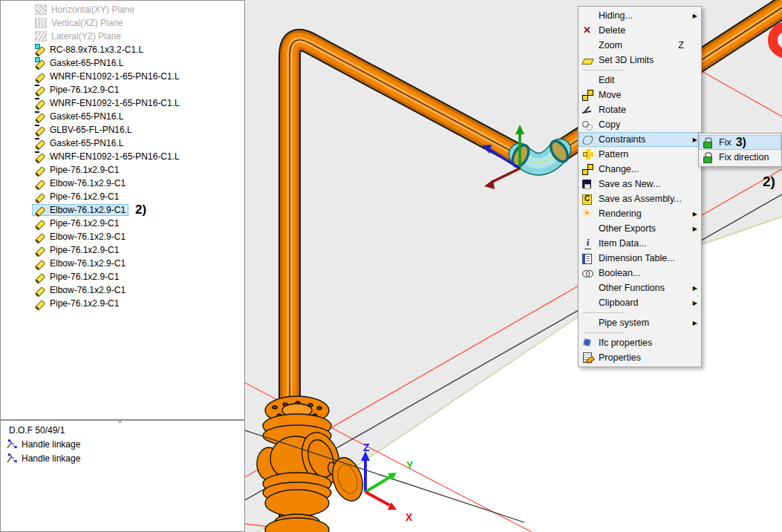  Describe the element at coordinates (86, 116) in the screenshot. I see `tree-item-label: Gasket-65-PN16.L` at that location.